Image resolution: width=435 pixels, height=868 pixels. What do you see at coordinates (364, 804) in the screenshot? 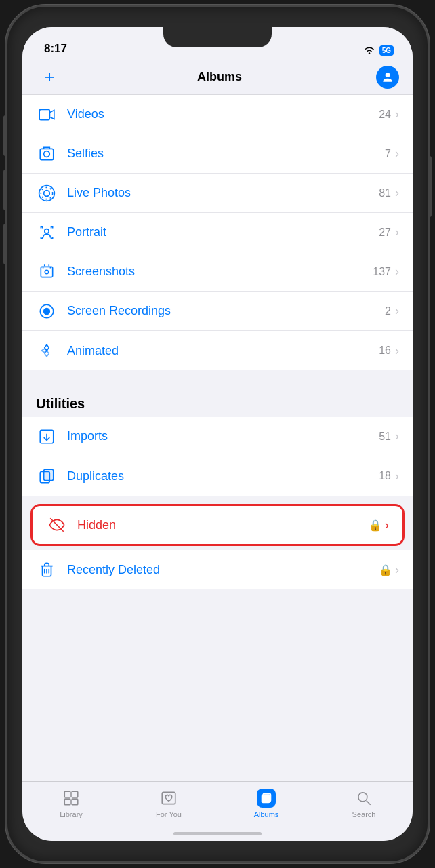
I see `tab-search: Search` at bounding box center [364, 804].